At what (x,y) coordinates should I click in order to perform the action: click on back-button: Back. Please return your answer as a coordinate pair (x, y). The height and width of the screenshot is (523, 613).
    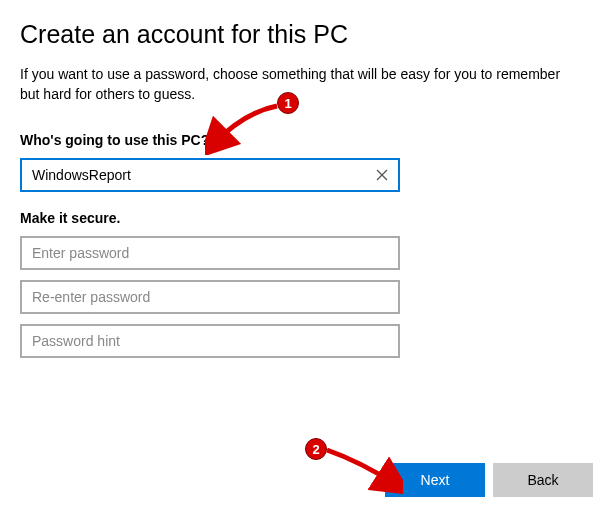
    Looking at the image, I should click on (543, 480).